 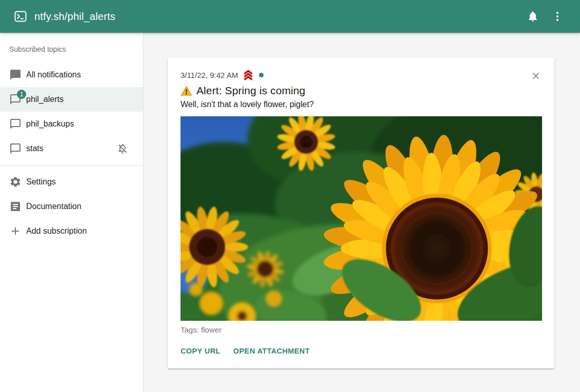 I want to click on terminal-icon, so click(x=21, y=16).